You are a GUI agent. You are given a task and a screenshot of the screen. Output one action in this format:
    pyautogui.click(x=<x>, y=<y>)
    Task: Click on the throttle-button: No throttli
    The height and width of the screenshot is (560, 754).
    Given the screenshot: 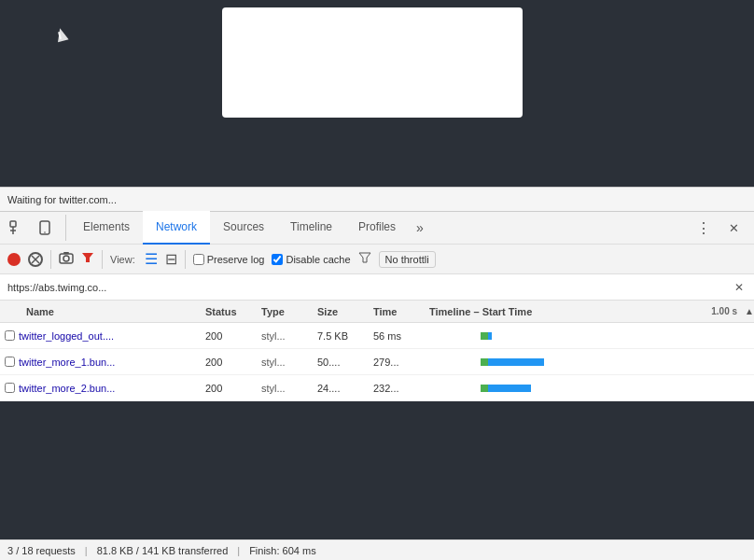 What is the action you would take?
    pyautogui.click(x=407, y=259)
    